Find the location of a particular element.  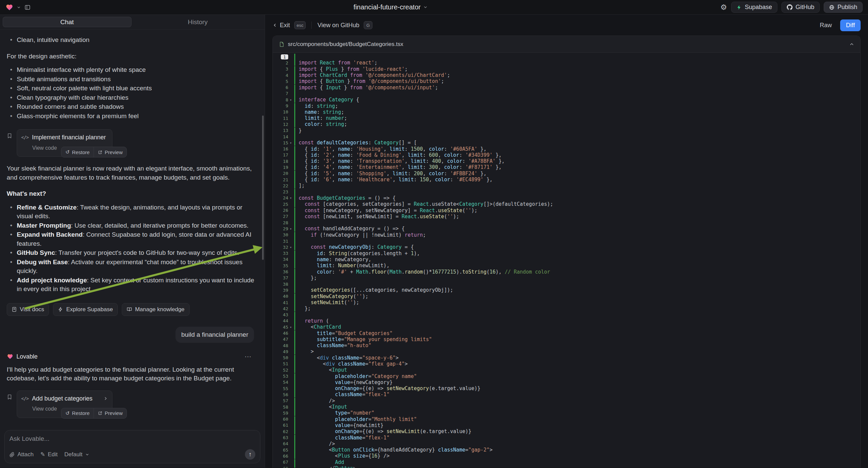

bullet-item: Soft, neutral color palette with light b… is located at coordinates (131, 88).